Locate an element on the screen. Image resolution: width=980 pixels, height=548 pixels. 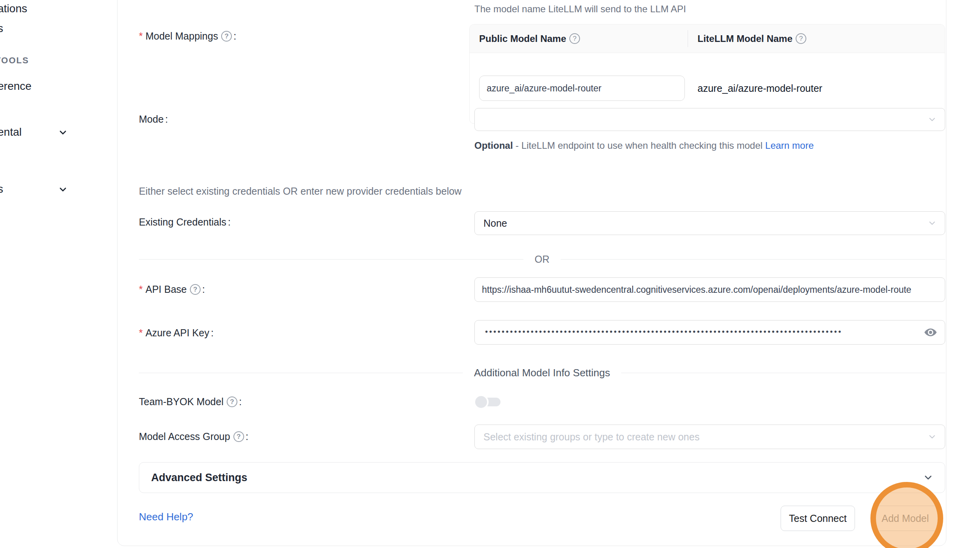
sidebar-item-label: ental is located at coordinates (11, 132).